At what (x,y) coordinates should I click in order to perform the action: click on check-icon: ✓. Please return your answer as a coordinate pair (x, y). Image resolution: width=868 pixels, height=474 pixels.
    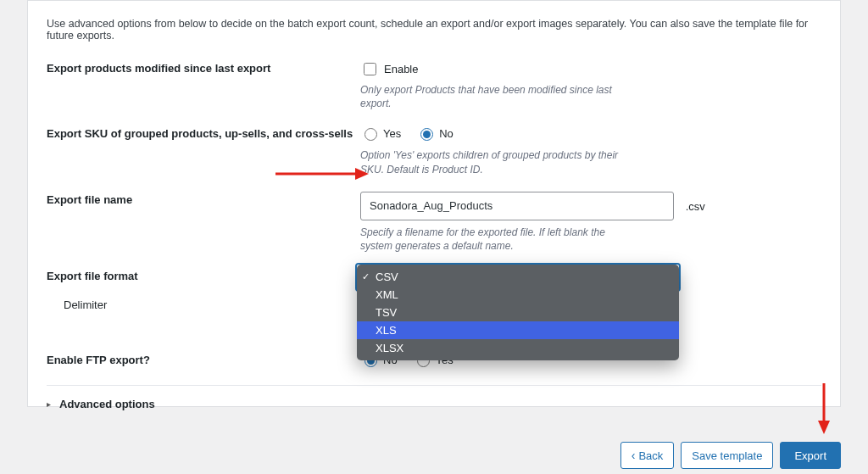
    Looking at the image, I should click on (366, 276).